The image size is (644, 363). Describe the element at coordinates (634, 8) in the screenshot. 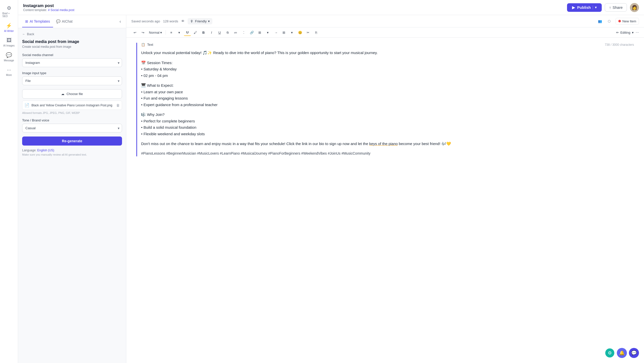

I see `avatar: 👩` at that location.